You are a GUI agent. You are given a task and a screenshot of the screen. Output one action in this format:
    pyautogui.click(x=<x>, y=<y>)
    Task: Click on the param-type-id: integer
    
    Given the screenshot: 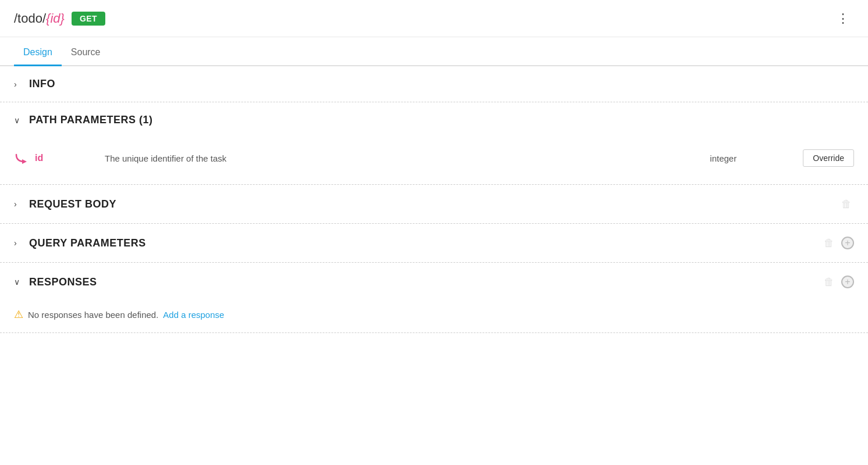 What is the action you would take?
    pyautogui.click(x=756, y=158)
    